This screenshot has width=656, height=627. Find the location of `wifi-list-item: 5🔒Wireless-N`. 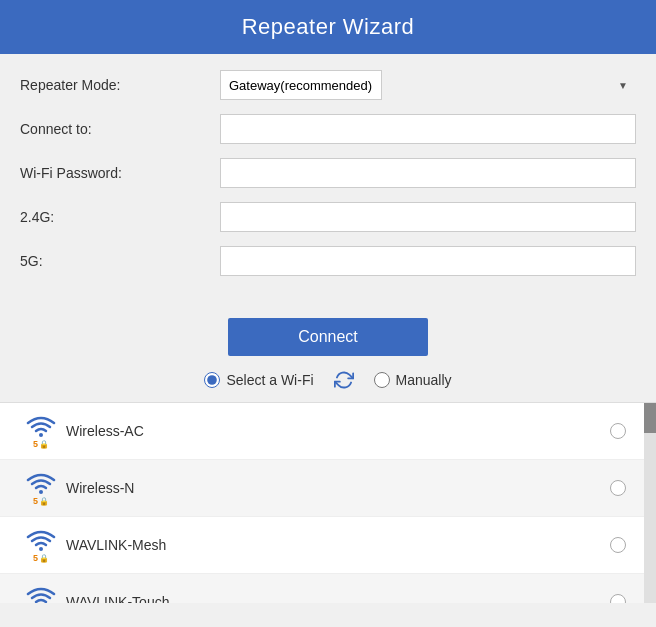

wifi-list-item: 5🔒Wireless-N is located at coordinates (328, 488).